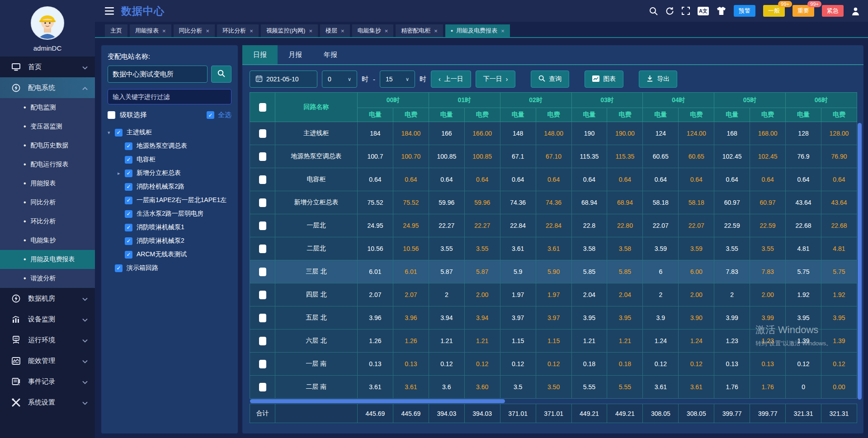 The width and height of the screenshot is (868, 438). Describe the element at coordinates (330, 55) in the screenshot. I see `report-tab-年报: 年报` at that location.